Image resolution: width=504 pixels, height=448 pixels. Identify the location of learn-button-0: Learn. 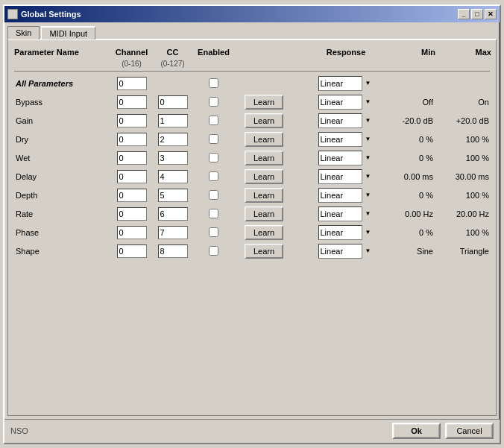
(264, 102).